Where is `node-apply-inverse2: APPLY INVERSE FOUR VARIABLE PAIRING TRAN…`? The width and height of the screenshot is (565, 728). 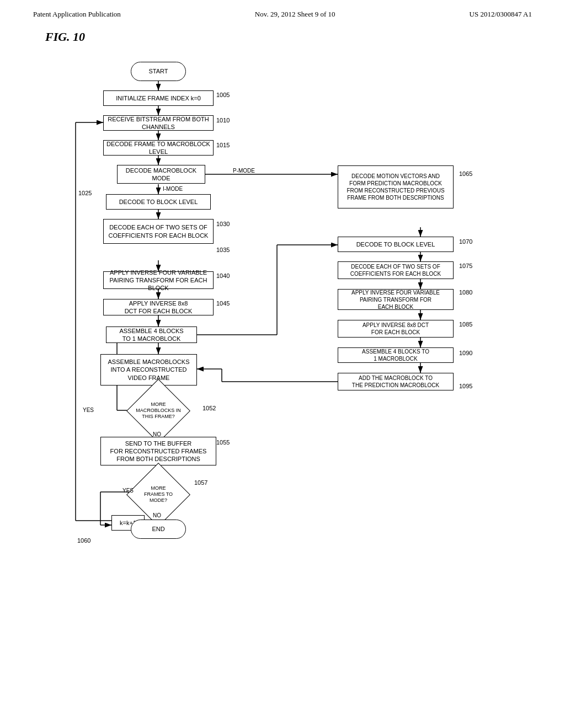
node-apply-inverse2: APPLY INVERSE FOUR VARIABLE PAIRING TRAN… is located at coordinates (396, 299).